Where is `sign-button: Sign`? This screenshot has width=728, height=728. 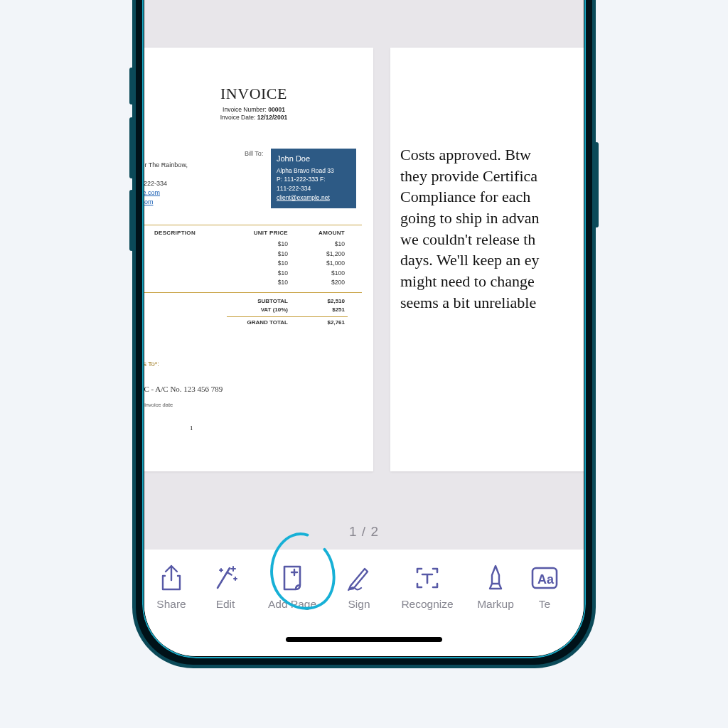 sign-button: Sign is located at coordinates (359, 587).